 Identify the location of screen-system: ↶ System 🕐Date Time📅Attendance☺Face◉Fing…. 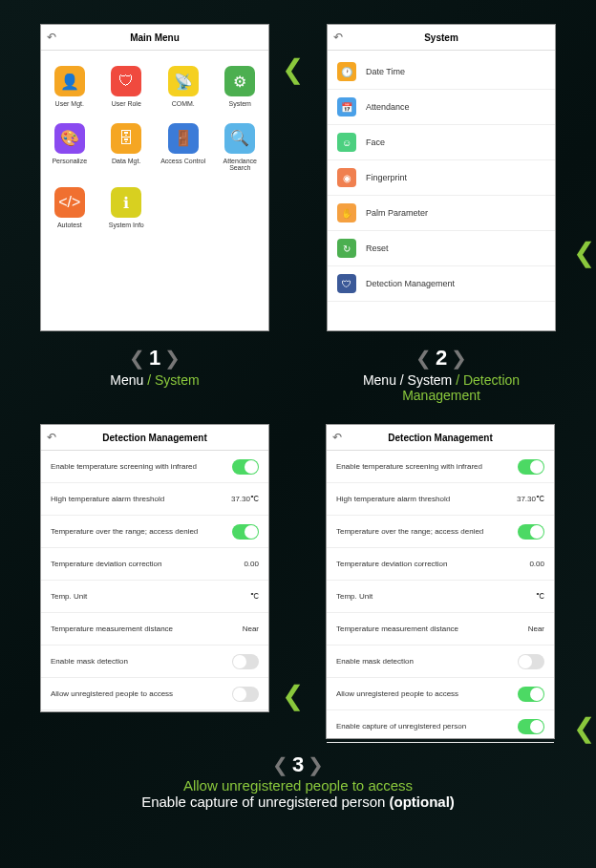
(441, 178).